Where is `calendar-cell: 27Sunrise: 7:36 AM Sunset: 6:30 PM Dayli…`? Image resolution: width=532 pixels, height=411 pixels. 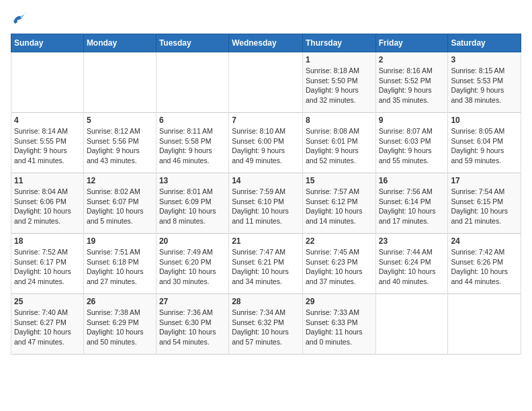
calendar-cell: 27Sunrise: 7:36 AM Sunset: 6:30 PM Dayli… is located at coordinates (192, 324).